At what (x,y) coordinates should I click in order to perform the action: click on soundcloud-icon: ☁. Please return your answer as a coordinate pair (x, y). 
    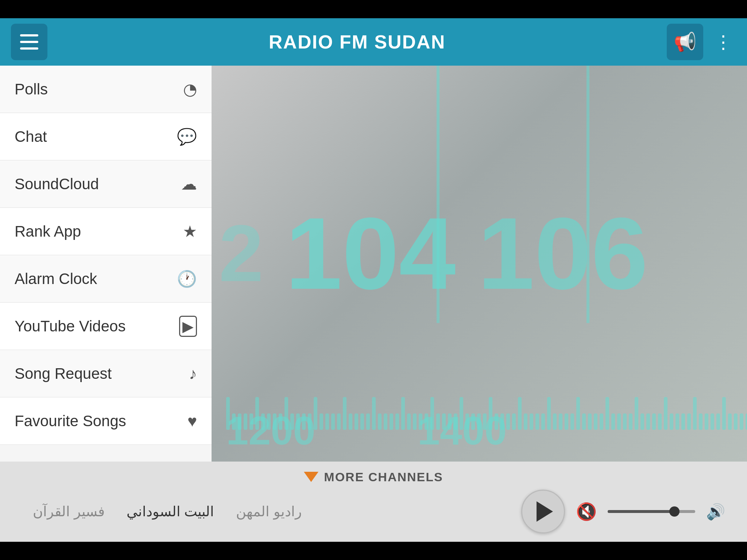
    Looking at the image, I should click on (189, 184).